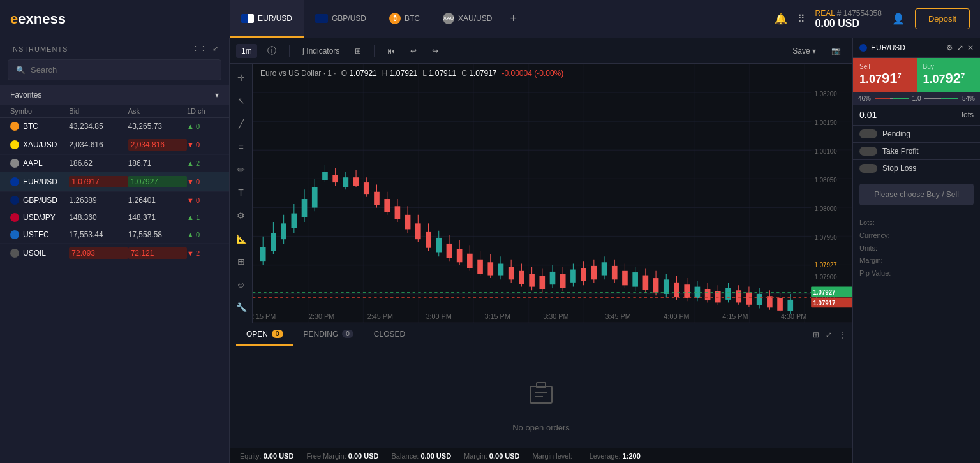 Image resolution: width=980 pixels, height=463 pixels. Describe the element at coordinates (781, 19) in the screenshot. I see `alarm-icon: 🔔` at that location.